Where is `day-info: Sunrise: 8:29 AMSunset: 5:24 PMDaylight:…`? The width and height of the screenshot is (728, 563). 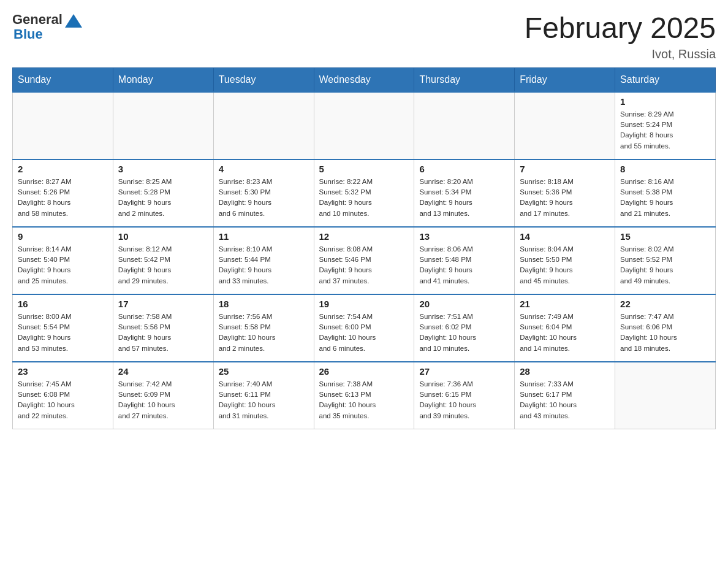
day-info: Sunrise: 8:29 AMSunset: 5:24 PMDaylight:… is located at coordinates (665, 130).